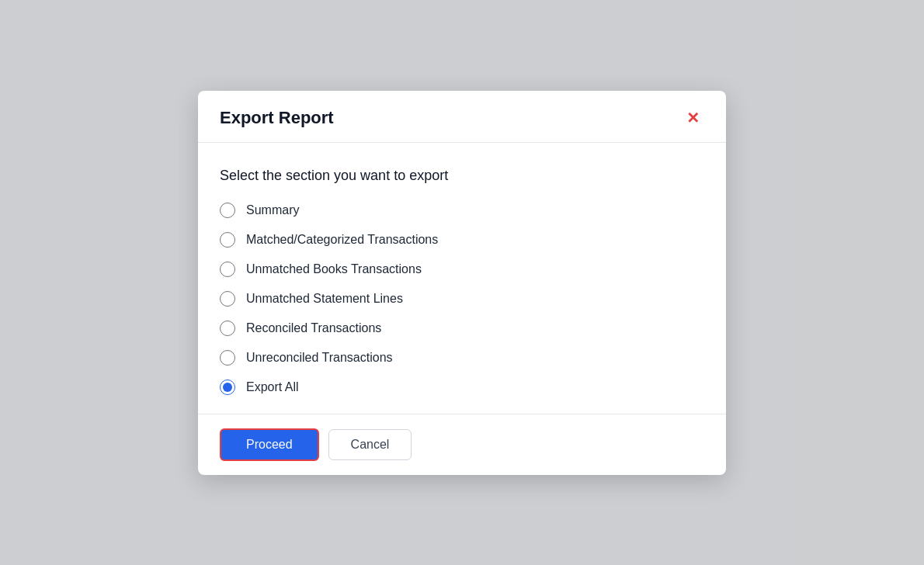 The width and height of the screenshot is (924, 565). What do you see at coordinates (462, 328) in the screenshot?
I see `radio-item-reconciled: Reconciled Transactions` at bounding box center [462, 328].